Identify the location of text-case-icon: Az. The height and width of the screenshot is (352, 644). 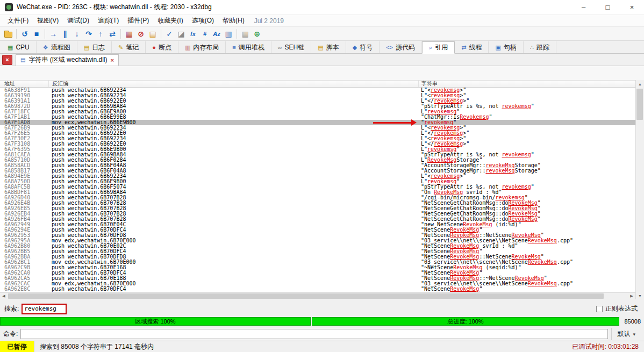
(217, 34).